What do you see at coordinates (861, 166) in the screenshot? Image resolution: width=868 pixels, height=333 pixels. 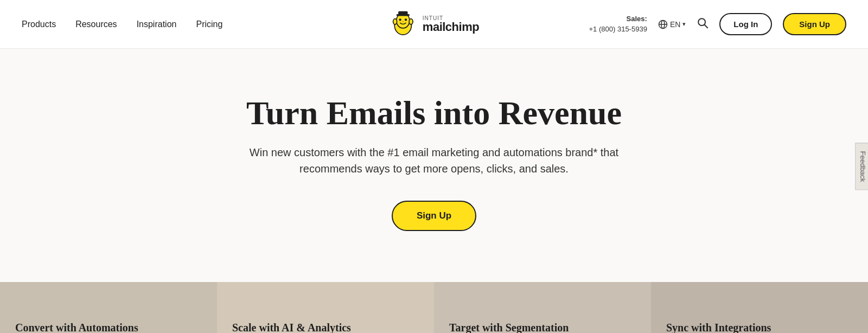 I see `feedback-tab: Feedback` at bounding box center [861, 166].